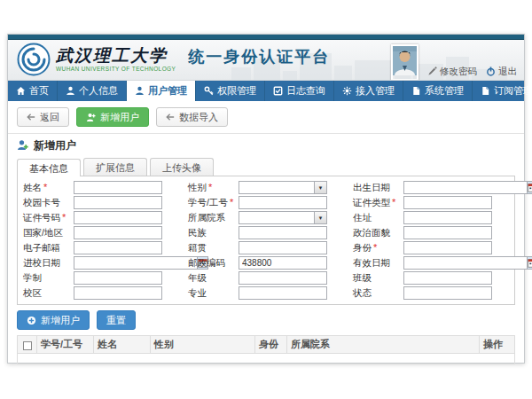 The width and height of the screenshot is (532, 399). I want to click on back-button: 返回, so click(43, 117).